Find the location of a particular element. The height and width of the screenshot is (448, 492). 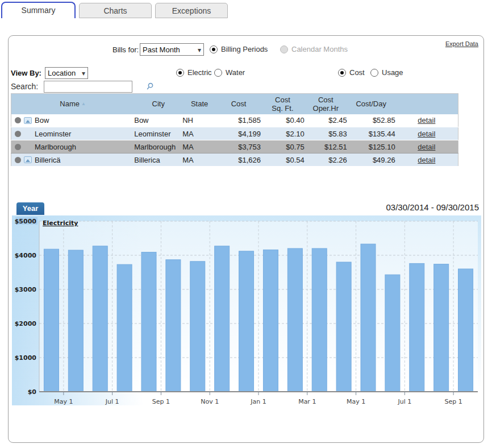

calendar-months-label: Calendar Months is located at coordinates (319, 49).